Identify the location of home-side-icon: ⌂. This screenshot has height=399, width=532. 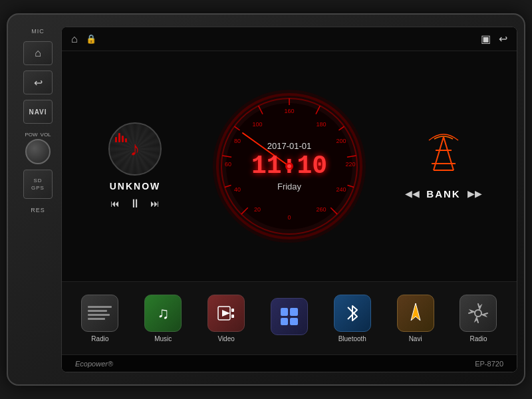
(38, 53).